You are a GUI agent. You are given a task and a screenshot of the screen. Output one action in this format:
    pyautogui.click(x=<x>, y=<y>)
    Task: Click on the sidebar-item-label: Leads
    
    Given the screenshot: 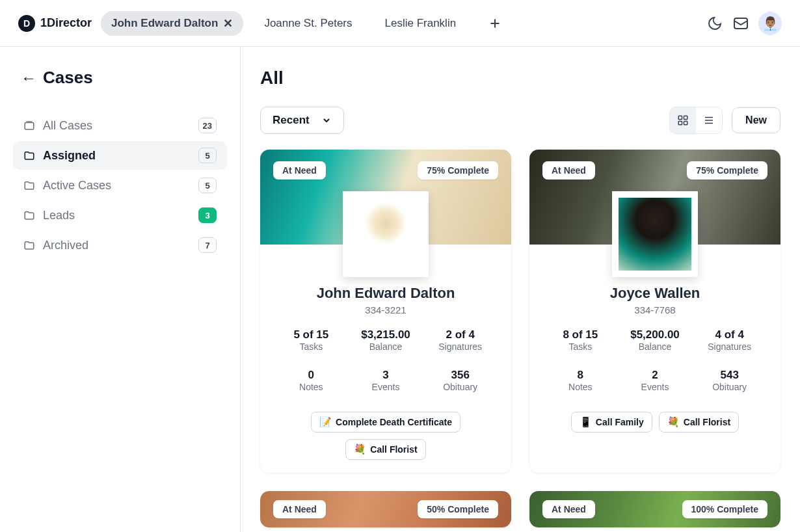 What is the action you would take?
    pyautogui.click(x=59, y=216)
    